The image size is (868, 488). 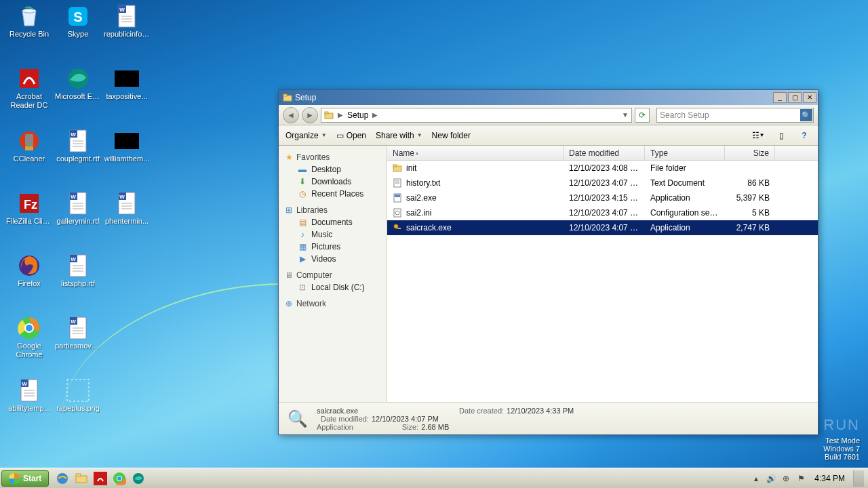 What do you see at coordinates (29, 340) in the screenshot?
I see `desktop-icon: Google Chrome` at bounding box center [29, 340].